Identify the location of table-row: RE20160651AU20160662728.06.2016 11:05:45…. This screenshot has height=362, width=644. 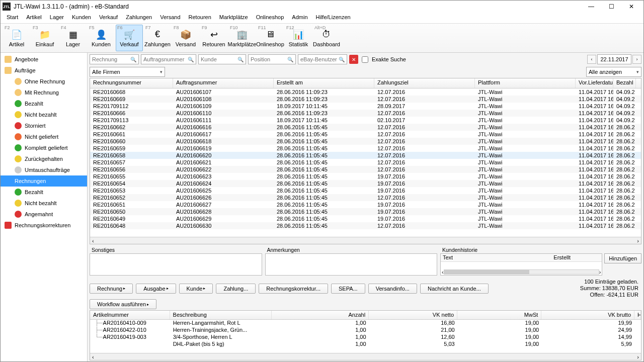
(365, 205).